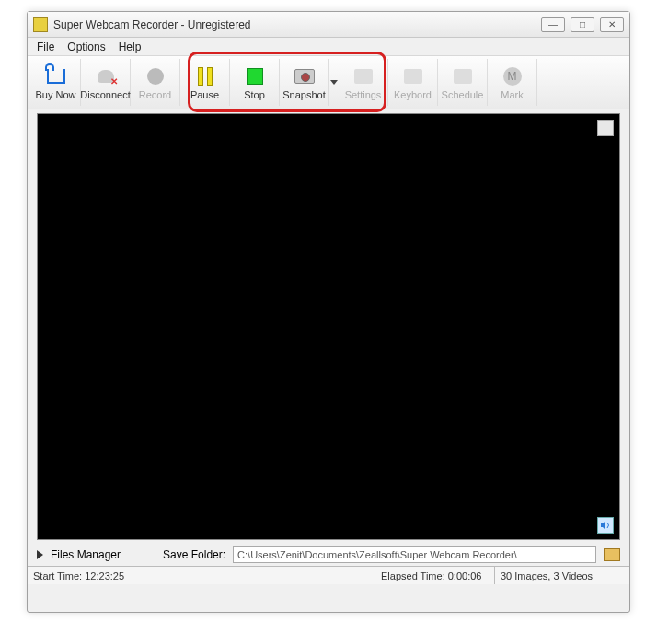 Image resolution: width=657 pixels, height=644 pixels. I want to click on titlebar: Super Webcam Recorder - Unregistered — □…, so click(328, 25).